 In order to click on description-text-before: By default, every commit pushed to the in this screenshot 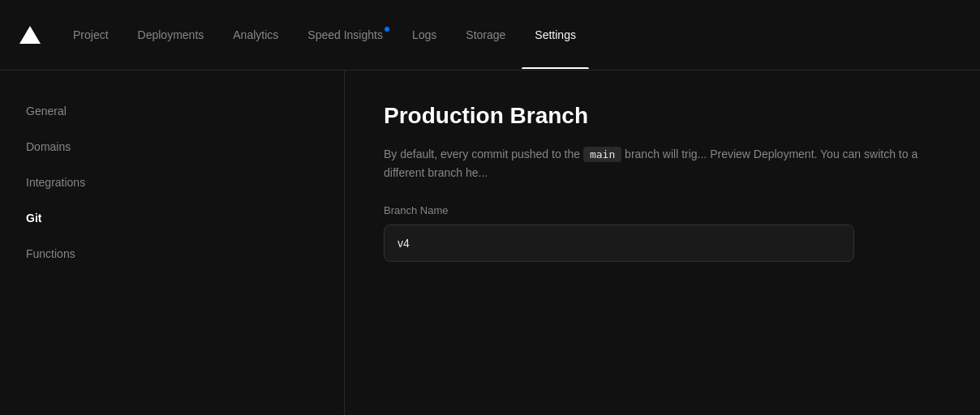, I will do `click(484, 154)`.